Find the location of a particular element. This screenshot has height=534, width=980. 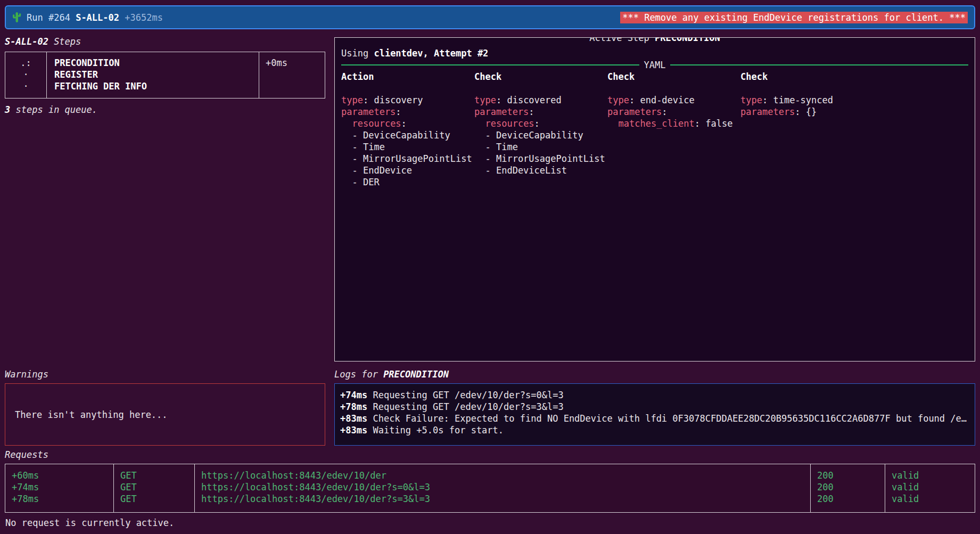

yaml-key: resources is located at coordinates (509, 124).